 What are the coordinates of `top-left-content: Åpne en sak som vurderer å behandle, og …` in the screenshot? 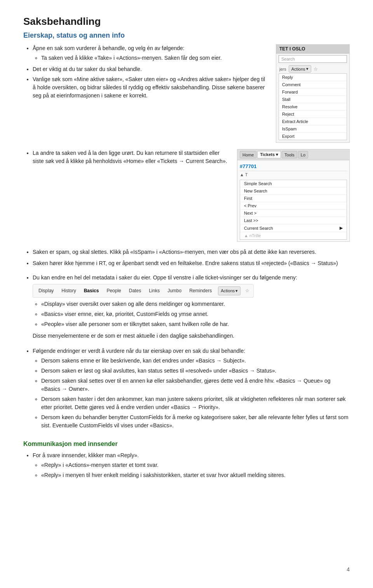 It's located at (146, 94).